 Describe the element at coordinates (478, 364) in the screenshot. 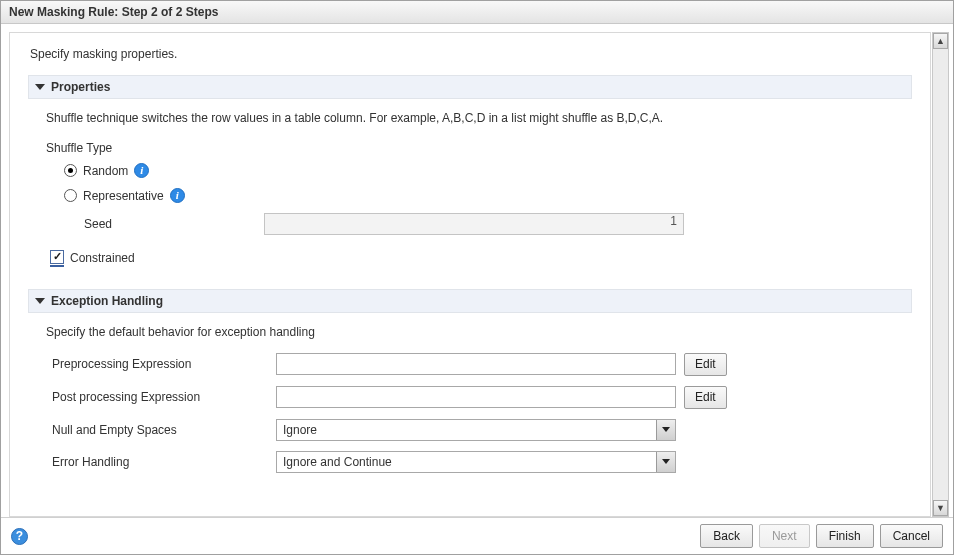

I see `preprocessing-row: Preprocessing Expression Edit` at that location.